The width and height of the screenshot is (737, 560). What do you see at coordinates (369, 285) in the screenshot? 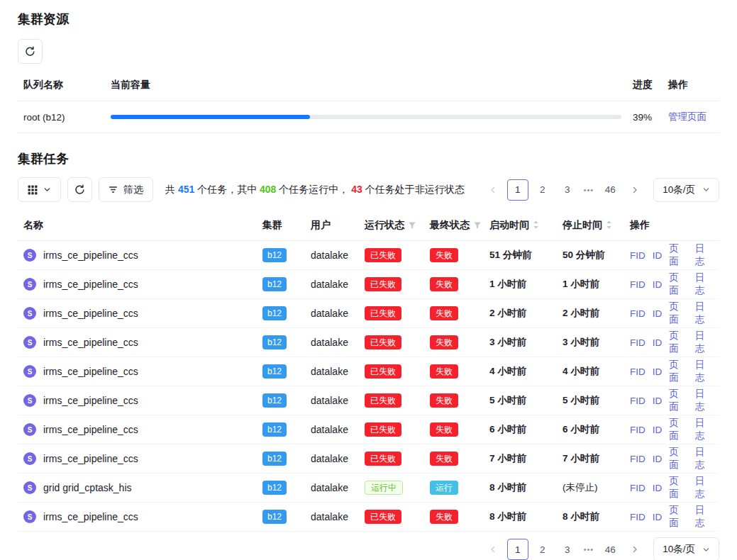
I see `task-row: Sirms_ce_pipeline_ccsb12datalake已失败失败1 小…` at bounding box center [369, 285].